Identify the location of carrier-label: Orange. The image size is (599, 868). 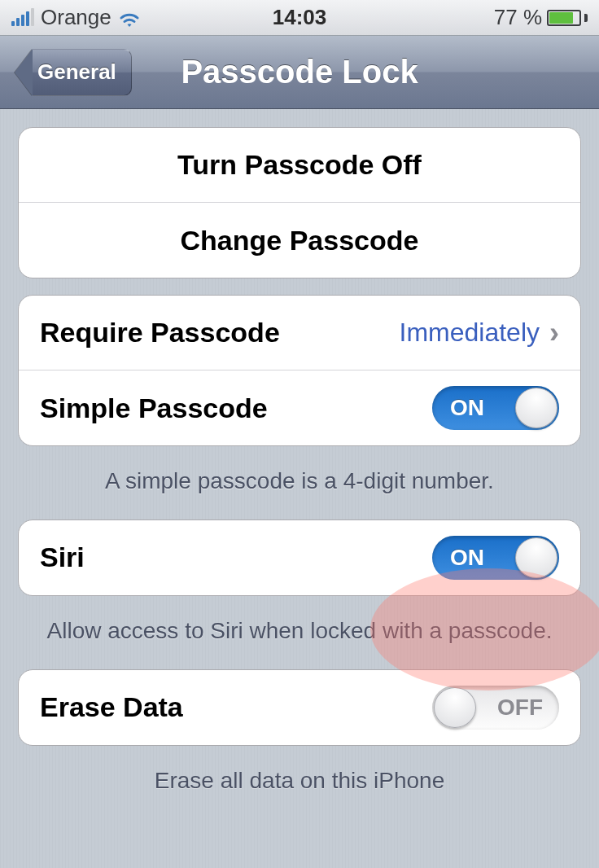
(77, 18).